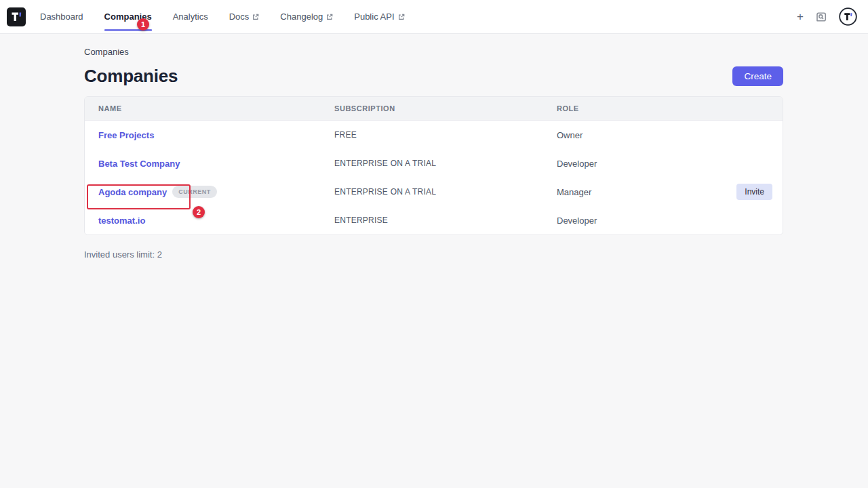  I want to click on nav-label: Analytics, so click(191, 16).